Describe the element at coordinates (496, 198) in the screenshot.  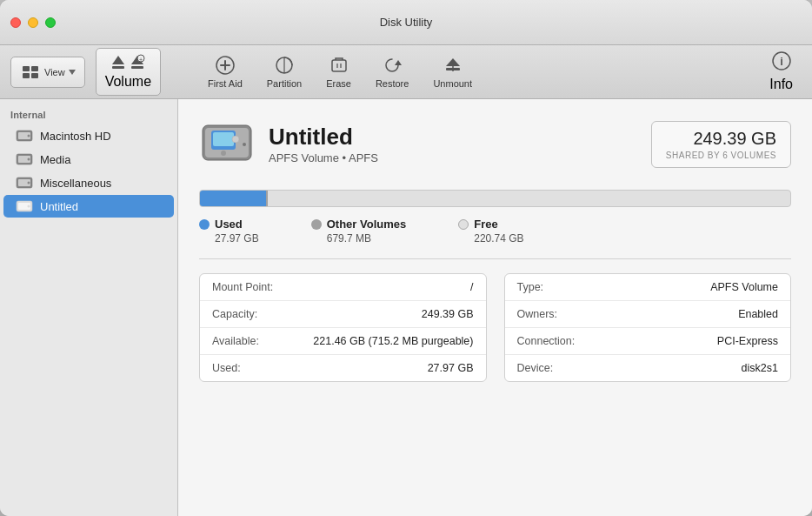
I see `progress-bar` at that location.